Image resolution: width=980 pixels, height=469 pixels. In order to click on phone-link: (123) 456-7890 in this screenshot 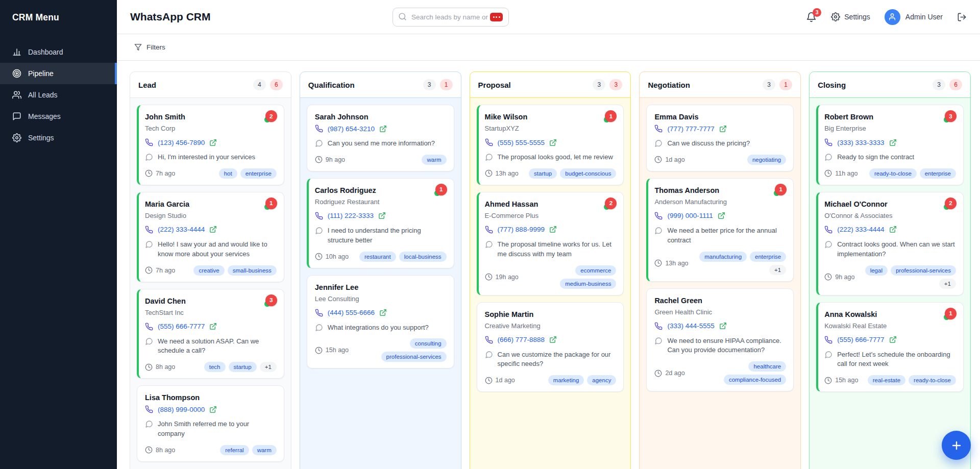, I will do `click(181, 143)`.